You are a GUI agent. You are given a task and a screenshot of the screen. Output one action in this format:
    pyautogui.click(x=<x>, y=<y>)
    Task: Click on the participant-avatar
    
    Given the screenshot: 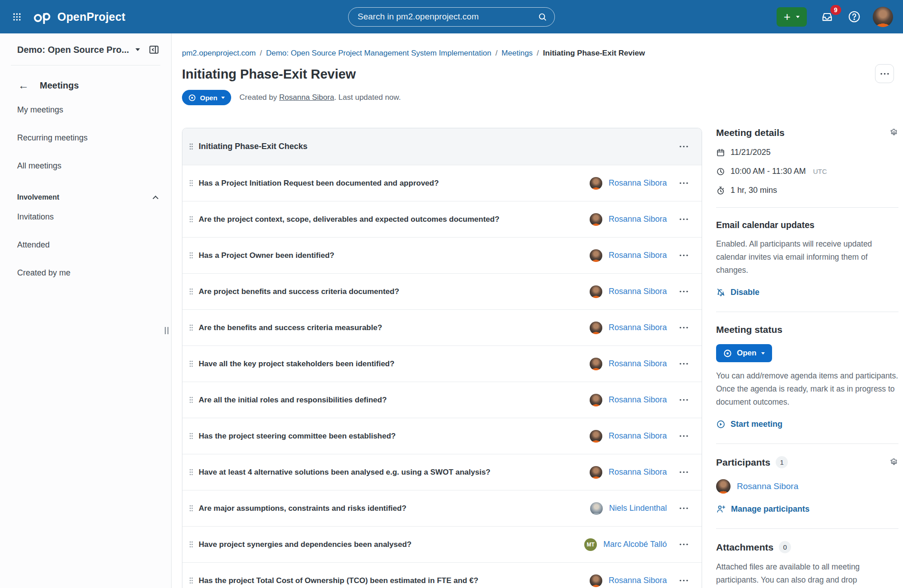 What is the action you would take?
    pyautogui.click(x=723, y=486)
    